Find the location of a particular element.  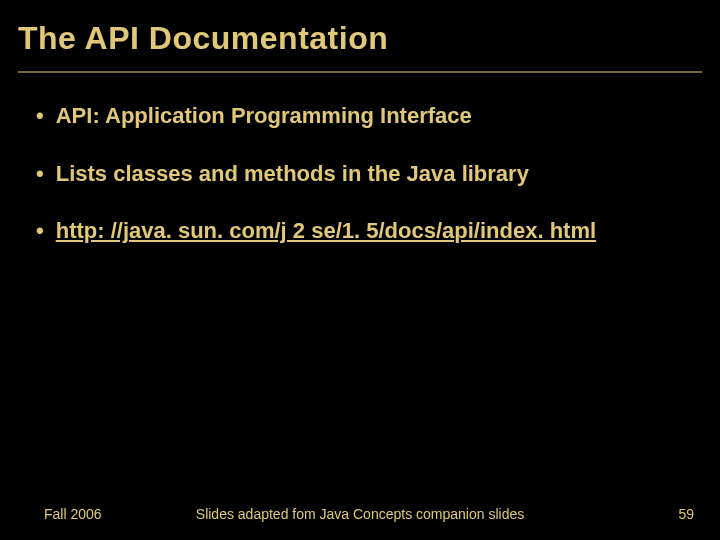

bullet-text: Lists classes and methods in the Java li… is located at coordinates (379, 174).